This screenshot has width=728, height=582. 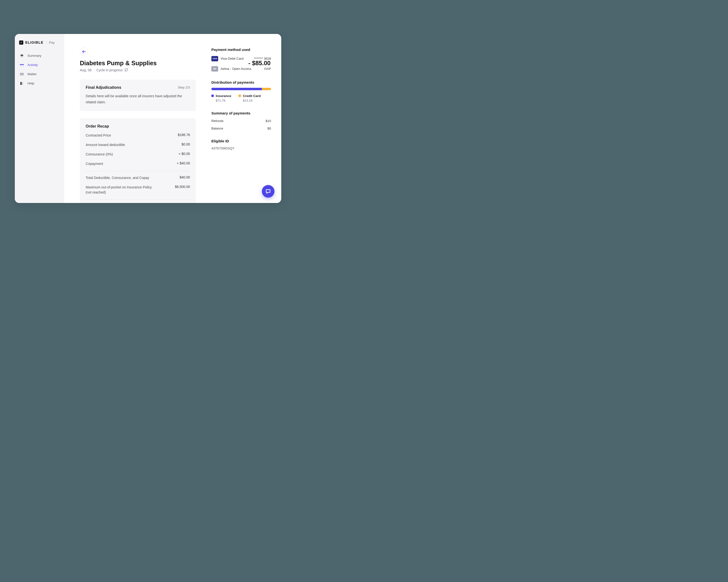 What do you see at coordinates (138, 136) in the screenshot?
I see `recap-row: Contracted Price $186.76` at bounding box center [138, 136].